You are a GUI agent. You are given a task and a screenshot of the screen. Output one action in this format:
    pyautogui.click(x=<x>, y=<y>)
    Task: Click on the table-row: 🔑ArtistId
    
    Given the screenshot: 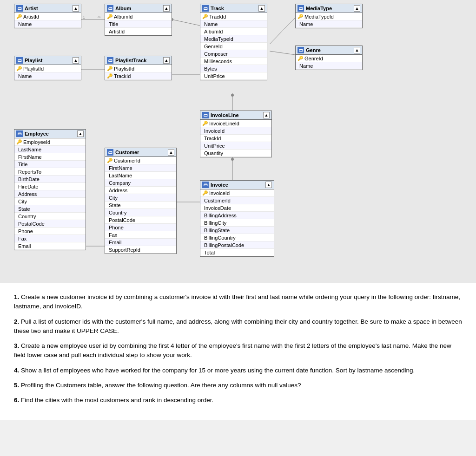 What is the action you would take?
    pyautogui.click(x=47, y=17)
    